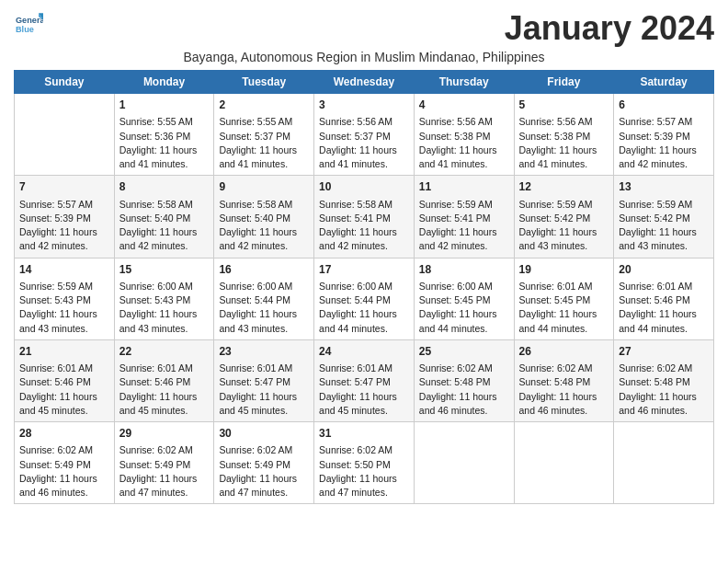  I want to click on day-number: 7, so click(64, 188).